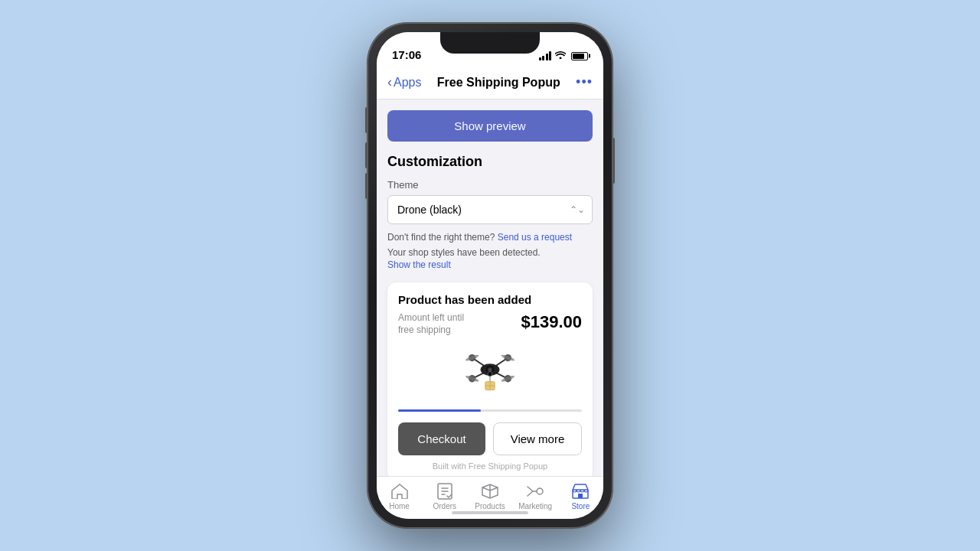 This screenshot has width=980, height=551. I want to click on product-added-title: Product has been added, so click(490, 300).